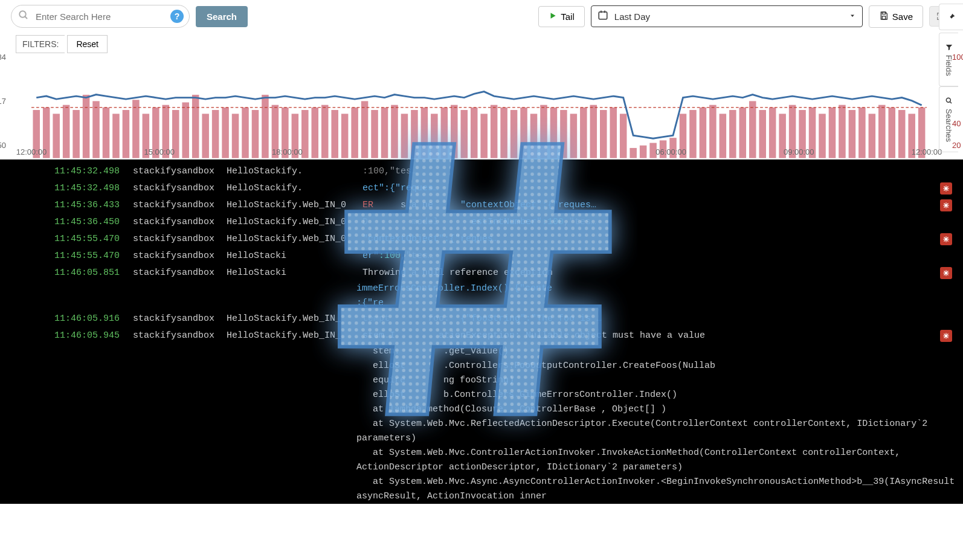 The width and height of the screenshot is (963, 560). I want to click on log-stack-line: immeErrorsController.Index() {"conte :{"…, so click(482, 296).